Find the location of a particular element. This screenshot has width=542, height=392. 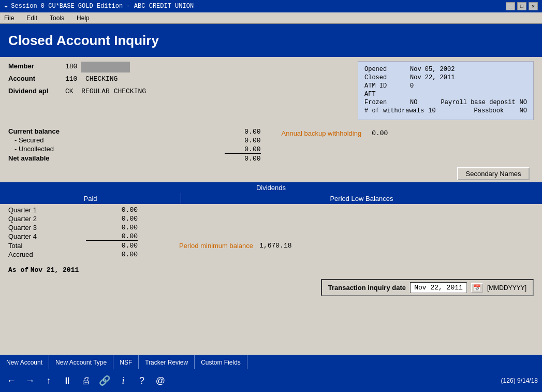

frozen-value: NO is located at coordinates (414, 103).